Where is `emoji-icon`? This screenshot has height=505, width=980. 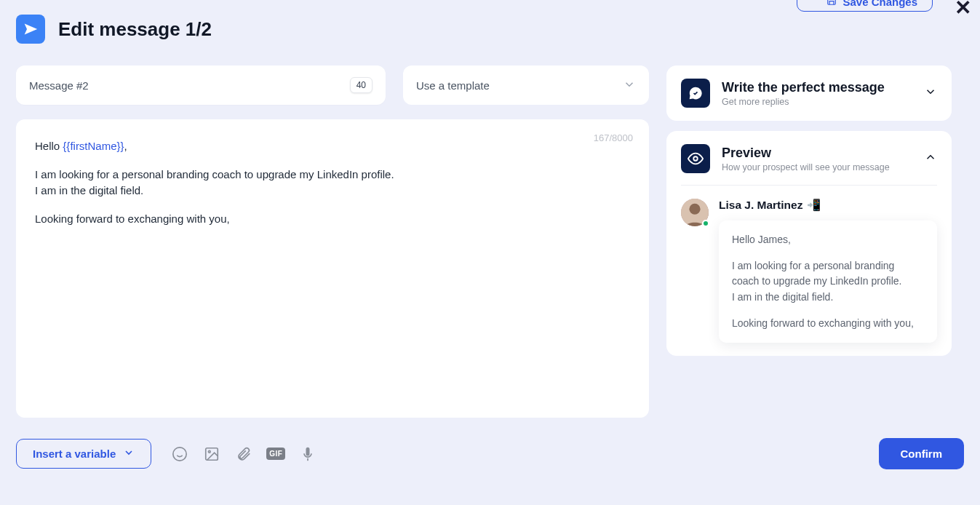
emoji-icon is located at coordinates (180, 454).